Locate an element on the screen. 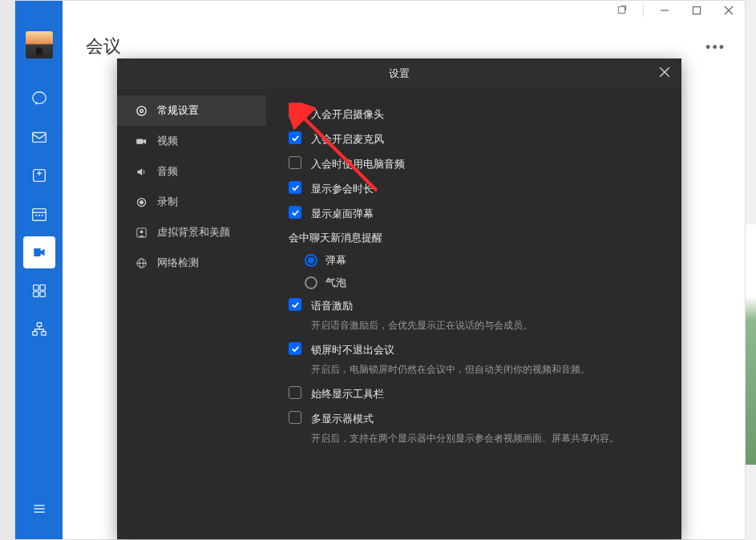 This screenshot has width=756, height=540. background-right-strip is located at coordinates (750, 345).